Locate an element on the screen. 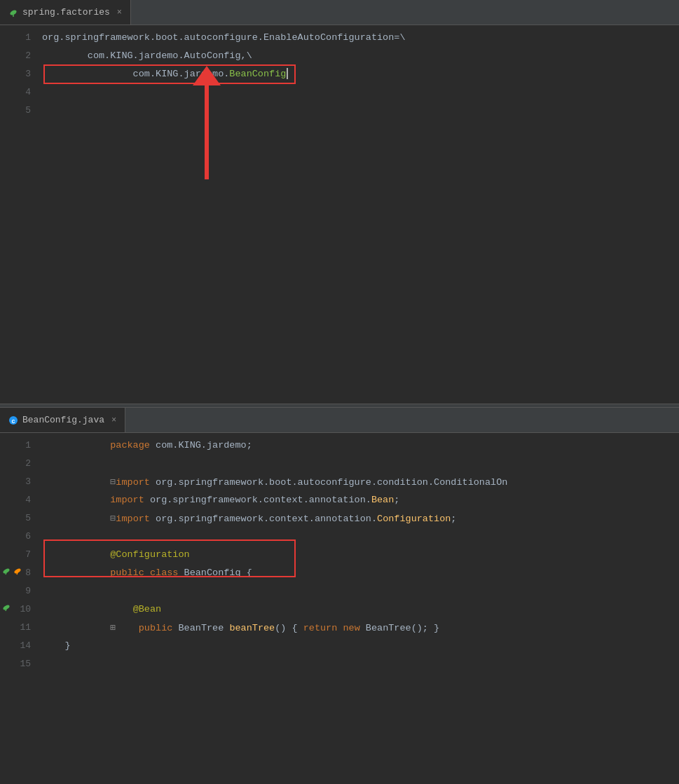  spring-leaf-icon is located at coordinates (13, 13).